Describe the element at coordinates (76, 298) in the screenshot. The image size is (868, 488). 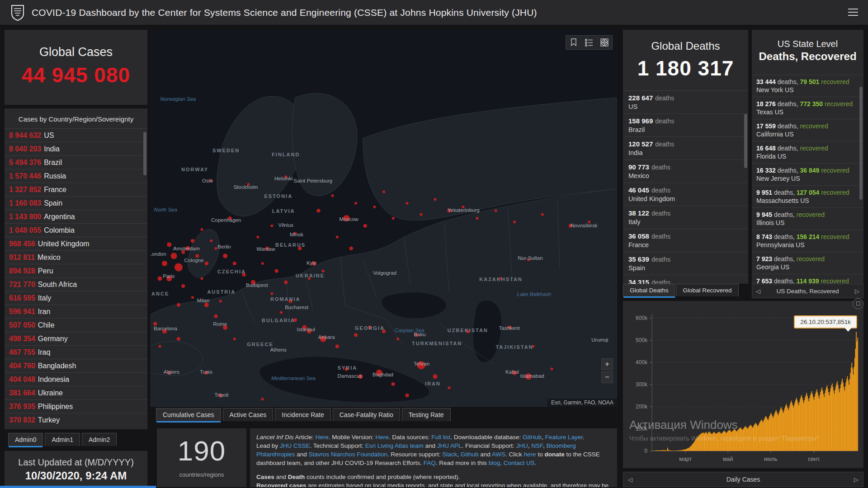
I see `country-row: 616 595Italy` at that location.